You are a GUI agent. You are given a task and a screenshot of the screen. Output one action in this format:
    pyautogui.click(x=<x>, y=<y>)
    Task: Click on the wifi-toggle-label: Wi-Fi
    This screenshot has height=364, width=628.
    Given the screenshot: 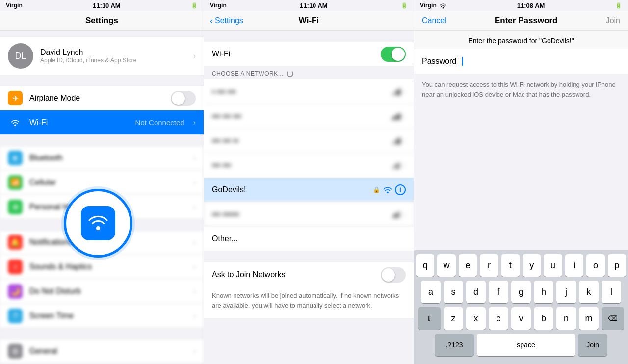 What is the action you would take?
    pyautogui.click(x=296, y=54)
    